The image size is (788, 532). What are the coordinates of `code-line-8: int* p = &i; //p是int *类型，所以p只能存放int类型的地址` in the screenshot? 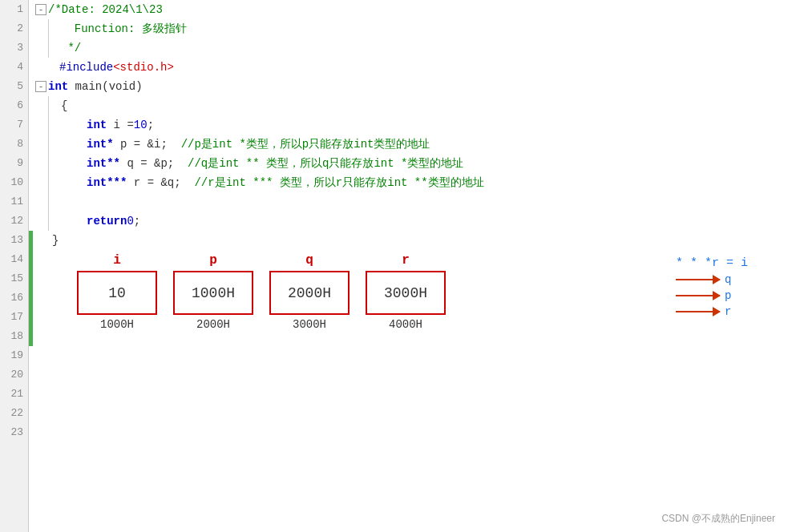 It's located at (409, 144).